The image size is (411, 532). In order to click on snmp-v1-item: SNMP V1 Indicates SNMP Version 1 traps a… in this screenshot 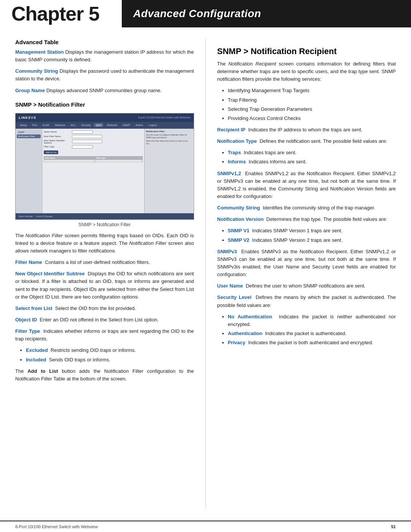, I will do `click(312, 231)`.